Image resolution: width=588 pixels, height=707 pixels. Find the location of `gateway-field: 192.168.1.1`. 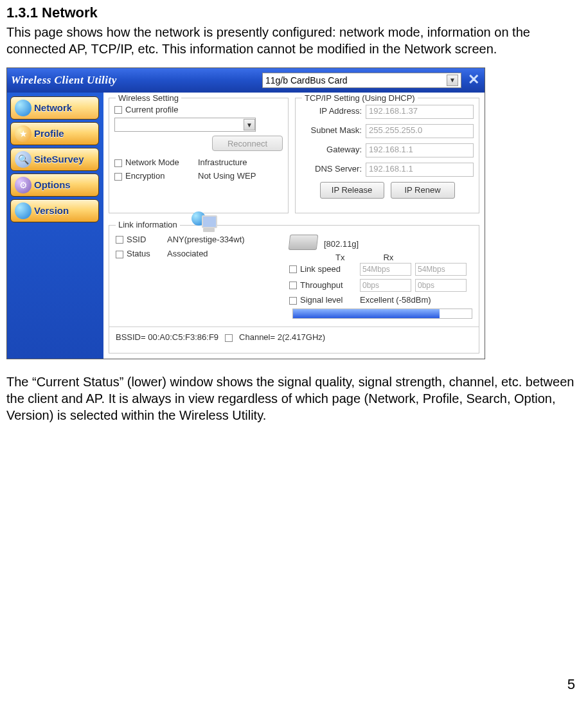

gateway-field: 192.168.1.1 is located at coordinates (420, 150).